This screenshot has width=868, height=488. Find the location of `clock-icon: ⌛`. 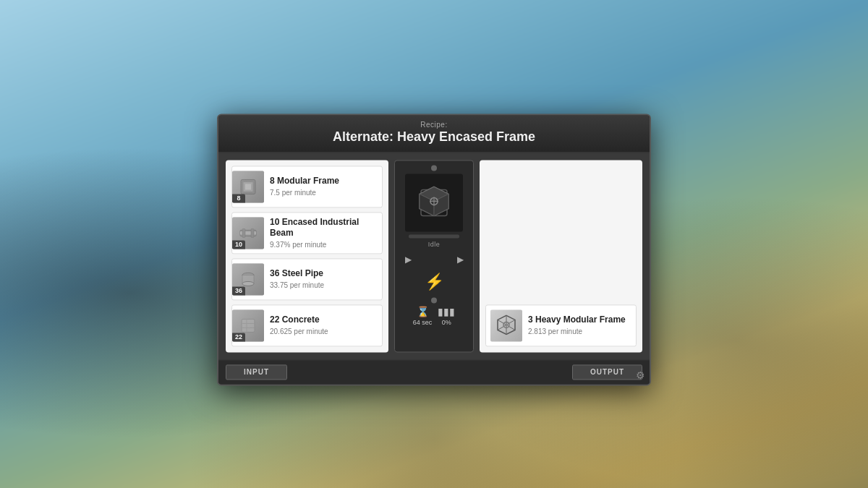

clock-icon: ⌛ is located at coordinates (422, 312).